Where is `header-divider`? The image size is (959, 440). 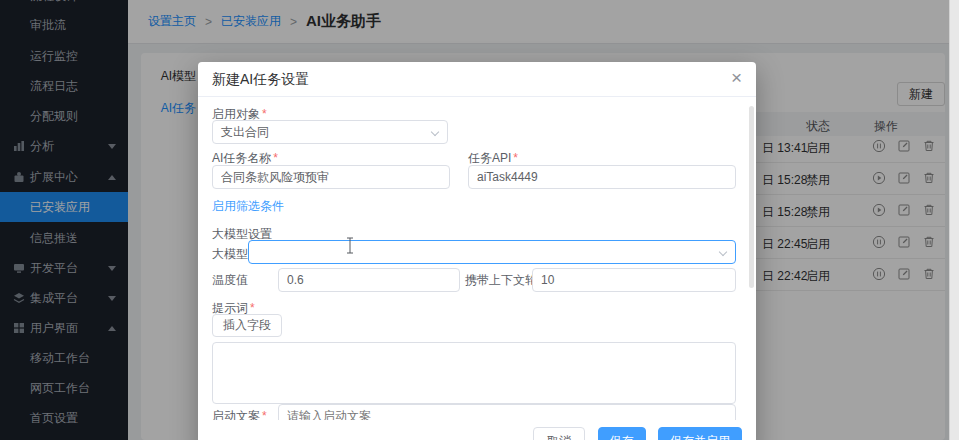
header-divider is located at coordinates (477, 96).